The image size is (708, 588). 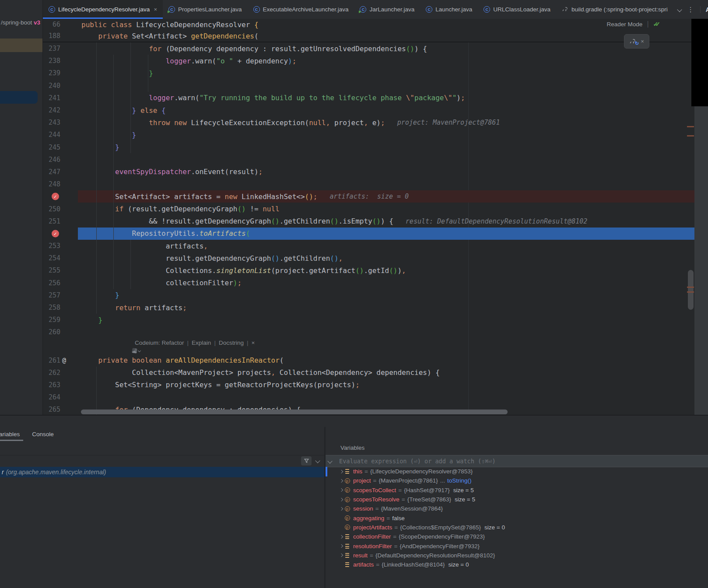 I want to click on tab-console: Console, so click(x=43, y=435).